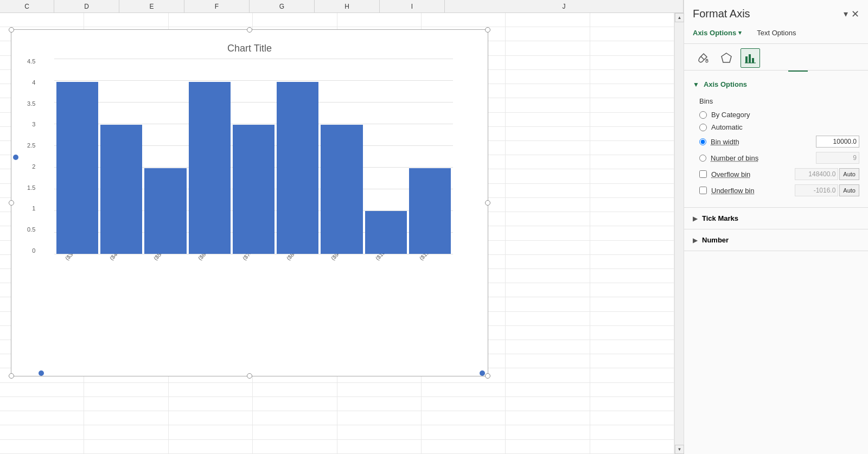  Describe the element at coordinates (11, 30) in the screenshot. I see `chart-handle-tl` at that location.